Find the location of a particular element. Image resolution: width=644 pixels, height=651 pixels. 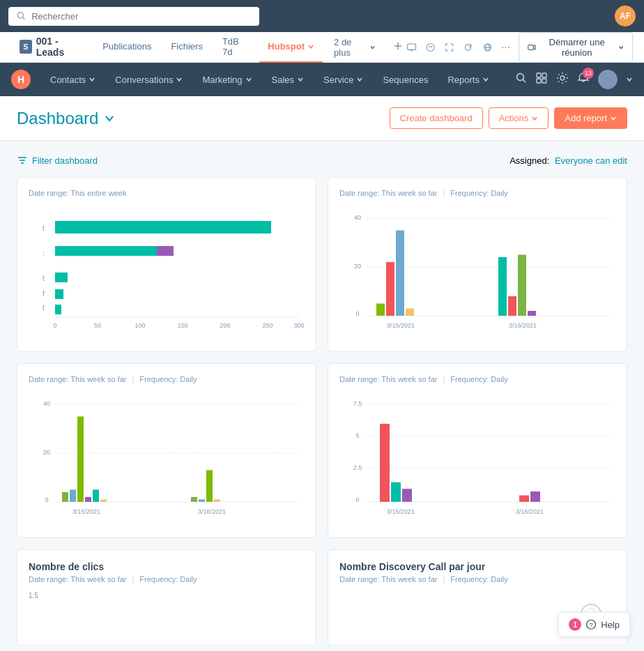

nav-conversations: Conversations is located at coordinates (149, 79).